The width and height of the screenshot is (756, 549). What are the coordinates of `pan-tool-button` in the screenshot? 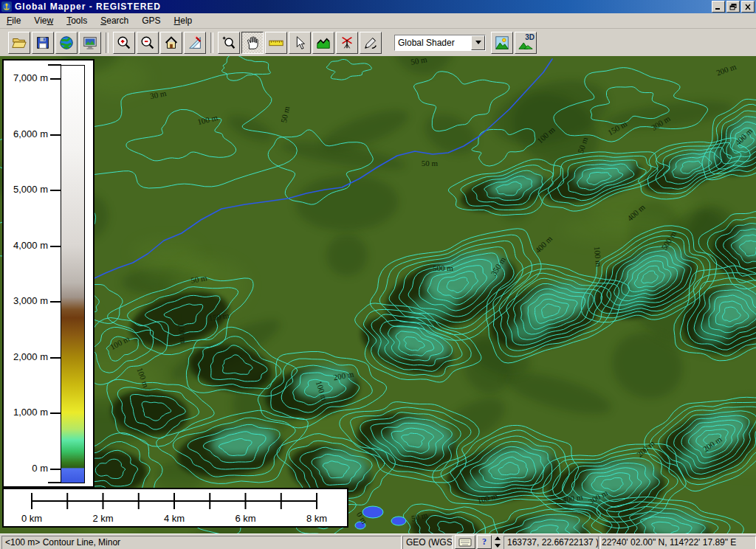 It's located at (252, 43).